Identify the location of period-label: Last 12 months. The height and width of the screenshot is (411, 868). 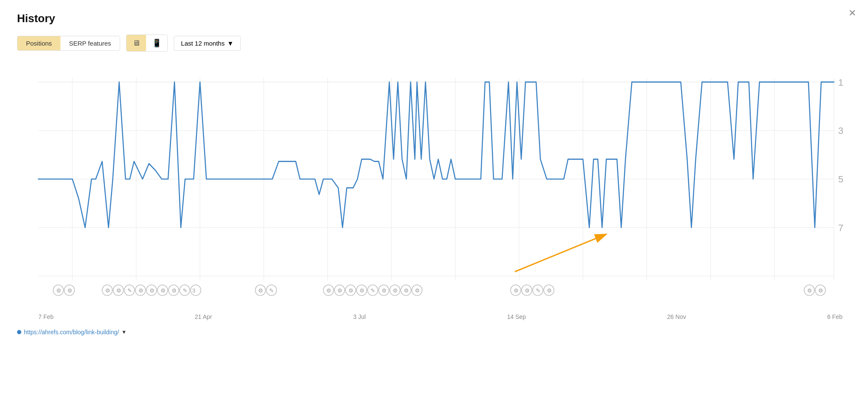
(203, 43).